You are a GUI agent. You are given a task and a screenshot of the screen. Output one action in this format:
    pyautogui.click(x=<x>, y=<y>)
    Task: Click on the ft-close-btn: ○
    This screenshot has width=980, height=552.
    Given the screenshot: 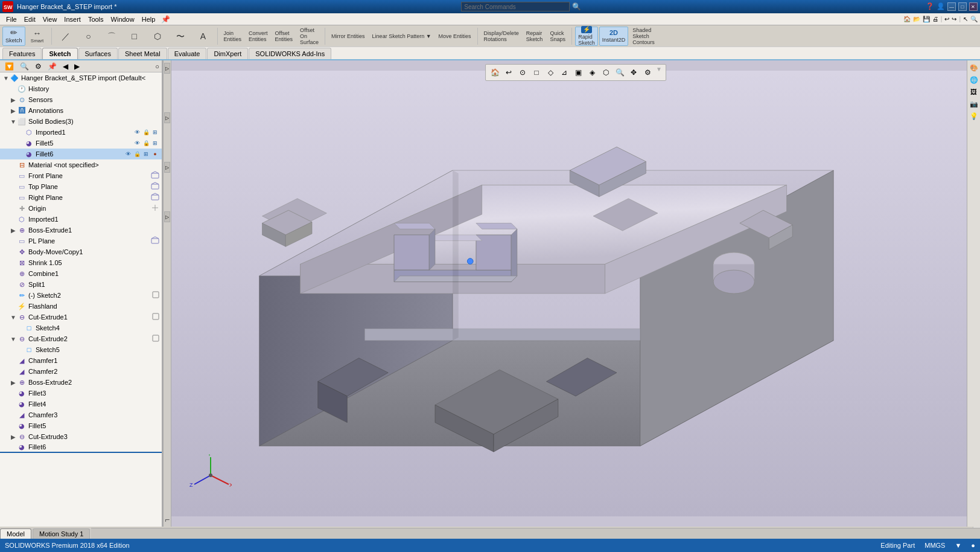 What is the action you would take?
    pyautogui.click(x=157, y=66)
    